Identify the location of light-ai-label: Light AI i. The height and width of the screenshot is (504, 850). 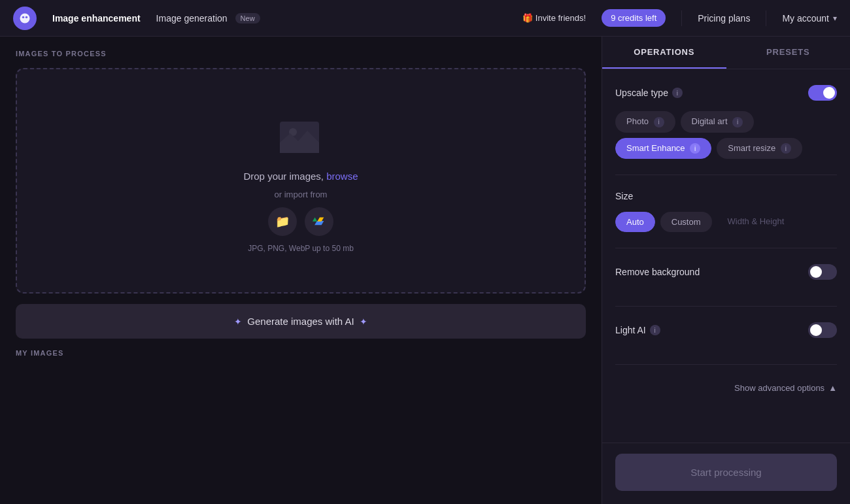
(638, 330).